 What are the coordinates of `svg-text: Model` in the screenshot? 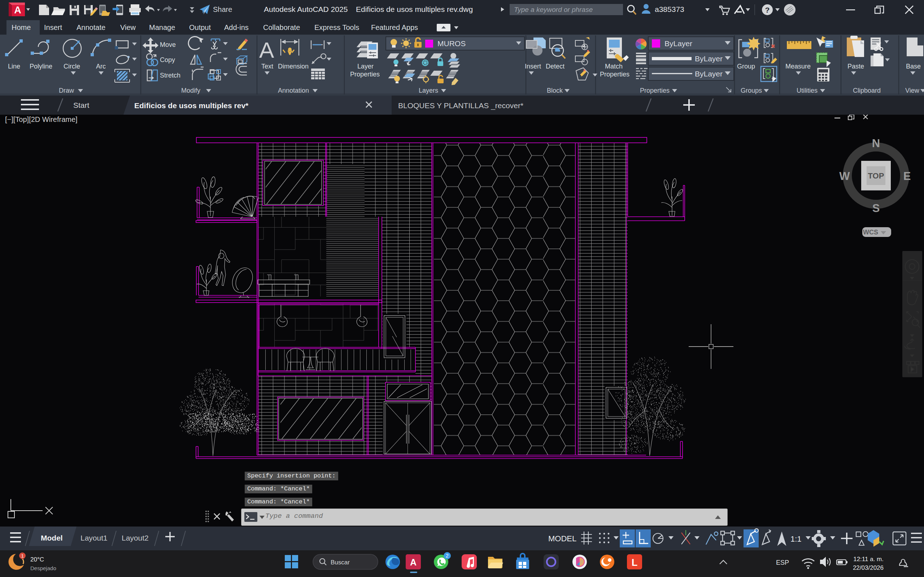 It's located at (52, 538).